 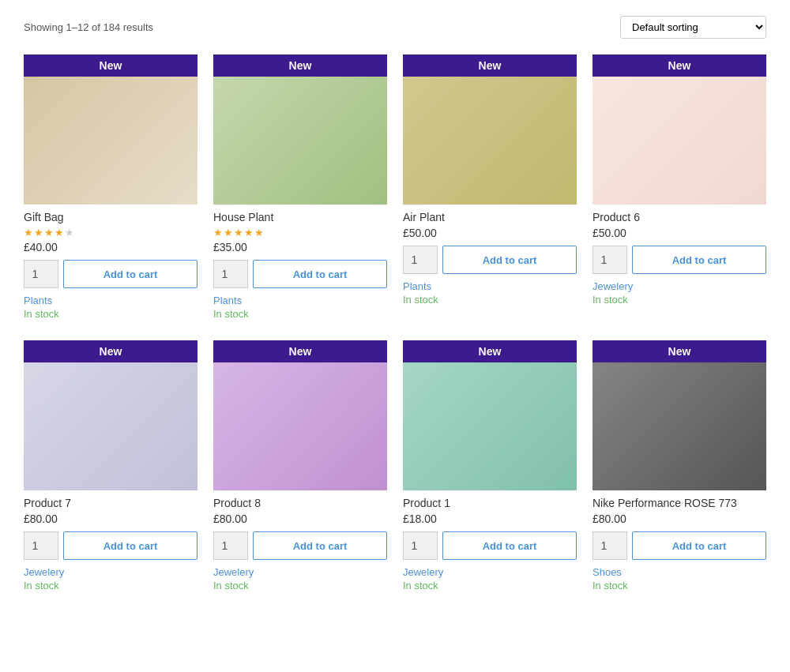 I want to click on product-card-product-8: New Product 8 £80.00 Add to cart Jeweler…, so click(x=300, y=468).